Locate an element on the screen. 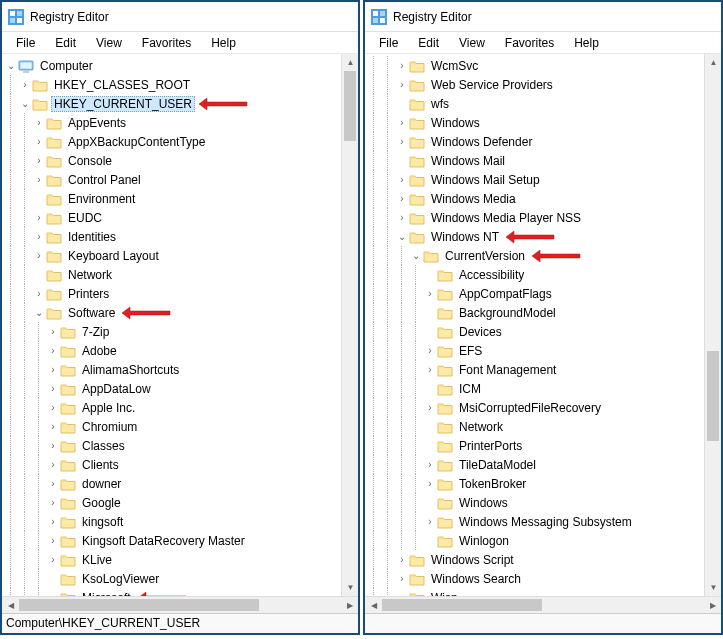 This screenshot has height=639, width=723. tree-node-label: Windows Defender is located at coordinates (482, 142).